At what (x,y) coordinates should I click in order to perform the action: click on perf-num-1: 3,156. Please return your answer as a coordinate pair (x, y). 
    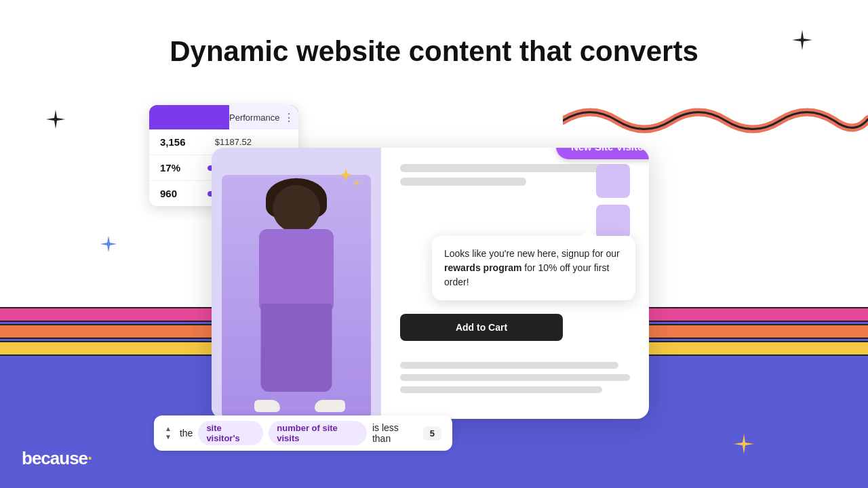
    Looking at the image, I should click on (184, 142).